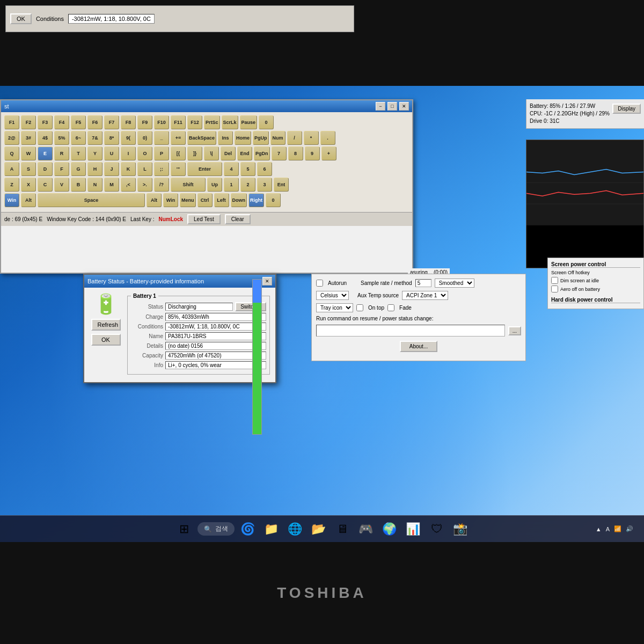 This screenshot has height=644, width=644. I want to click on key-f2: F2, so click(28, 122).